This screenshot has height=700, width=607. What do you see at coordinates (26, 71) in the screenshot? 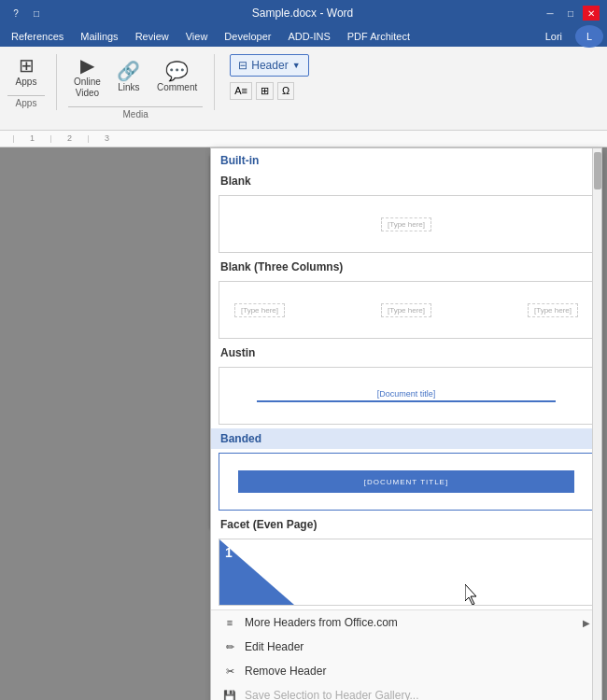
I see `apps-button: ⊞ Apps` at bounding box center [26, 71].